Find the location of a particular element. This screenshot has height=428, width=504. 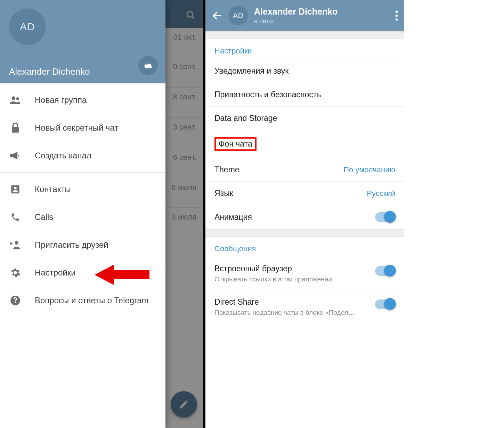

menu-label: Настройки is located at coordinates (55, 273).